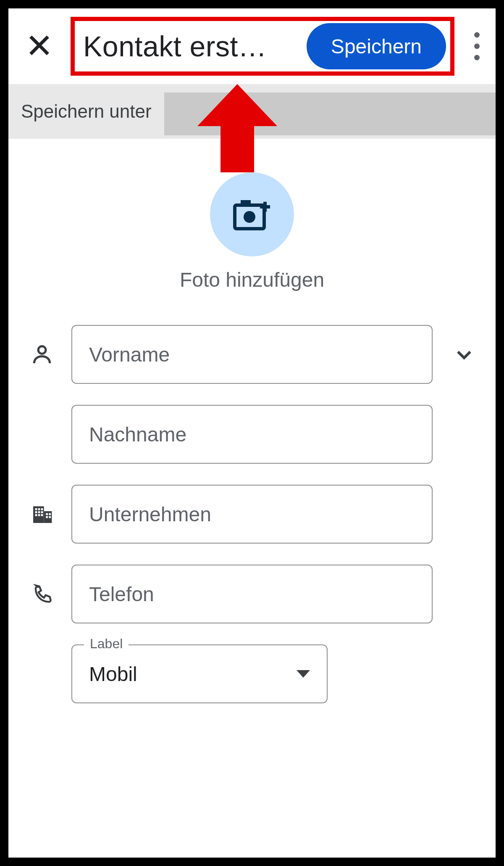  Describe the element at coordinates (252, 514) in the screenshot. I see `company-field: Unternehmen` at that location.